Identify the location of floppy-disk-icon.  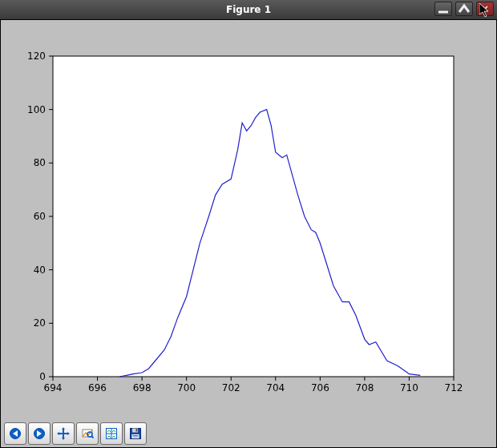
(135, 434).